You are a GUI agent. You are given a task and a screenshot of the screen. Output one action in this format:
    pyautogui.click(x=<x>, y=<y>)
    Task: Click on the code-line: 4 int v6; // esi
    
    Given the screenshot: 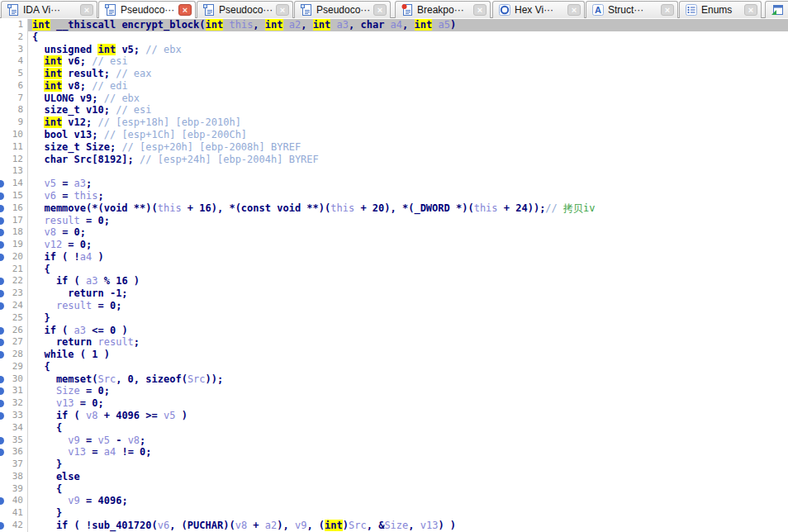 What is the action you would take?
    pyautogui.click(x=394, y=61)
    